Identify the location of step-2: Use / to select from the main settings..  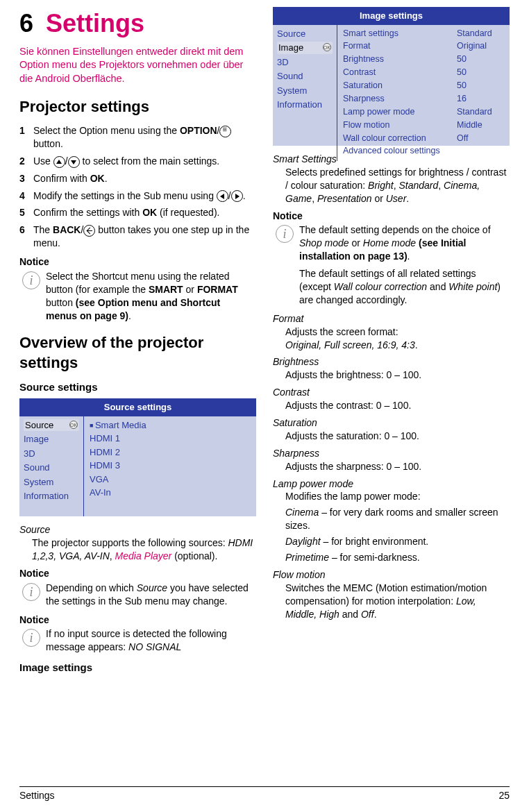
(137, 161).